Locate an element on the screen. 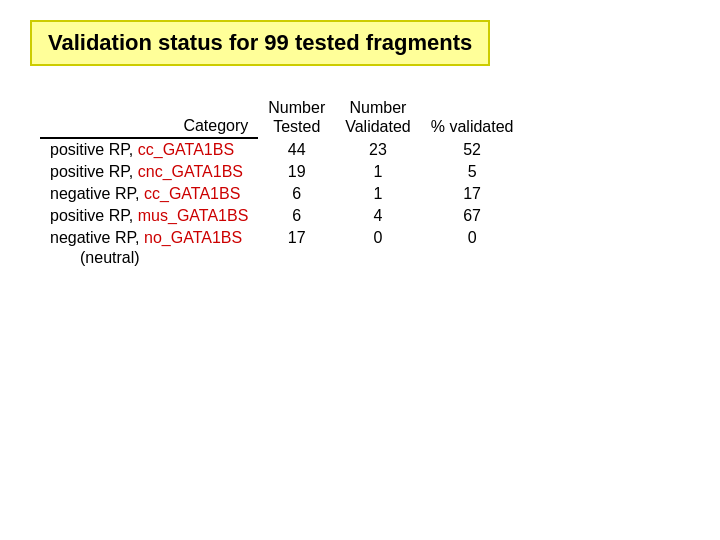 This screenshot has height=540, width=720. cell-category: negative RP, cc_GATA1BS is located at coordinates (149, 194).